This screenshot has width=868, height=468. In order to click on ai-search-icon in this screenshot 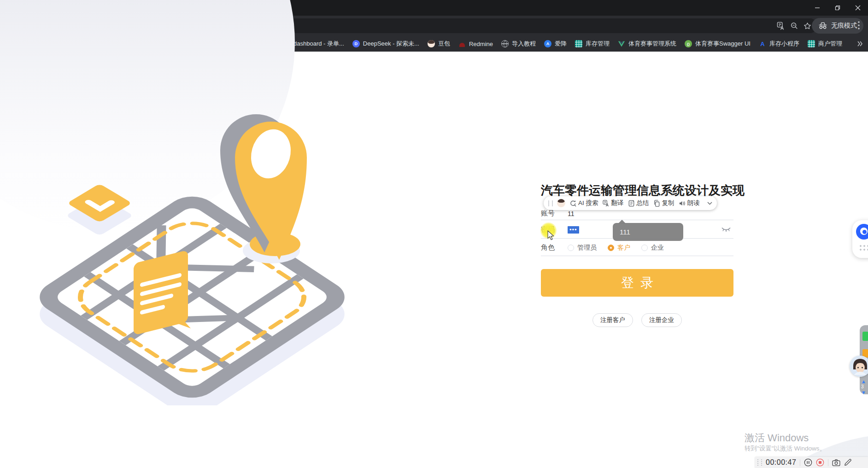, I will do `click(573, 204)`.